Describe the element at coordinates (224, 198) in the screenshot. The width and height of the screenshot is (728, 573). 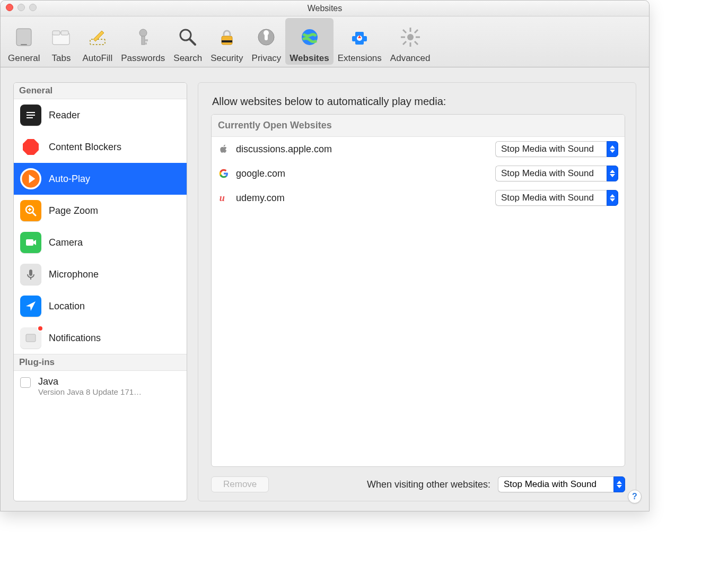
I see `udemy-favicon-icon` at that location.